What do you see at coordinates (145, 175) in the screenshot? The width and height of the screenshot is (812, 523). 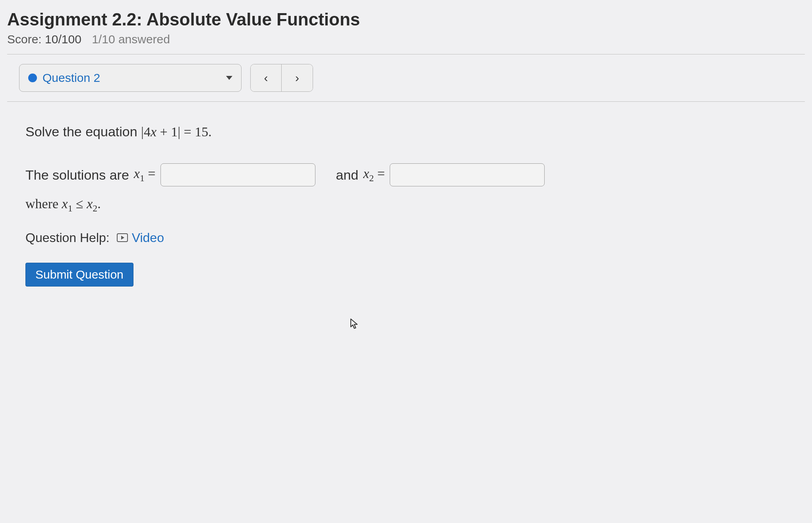 I see `x1-label: x1 =` at bounding box center [145, 175].